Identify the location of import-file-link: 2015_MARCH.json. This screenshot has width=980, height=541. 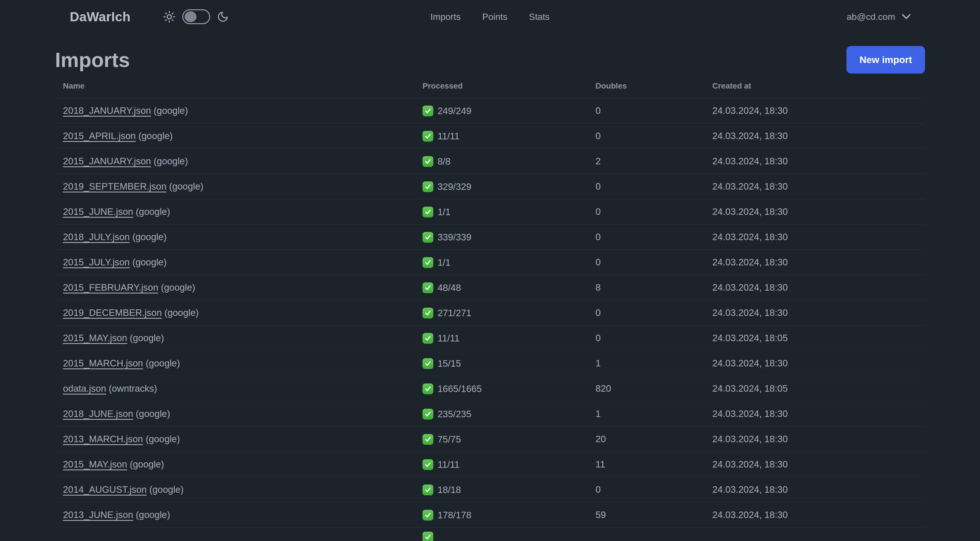
(103, 363).